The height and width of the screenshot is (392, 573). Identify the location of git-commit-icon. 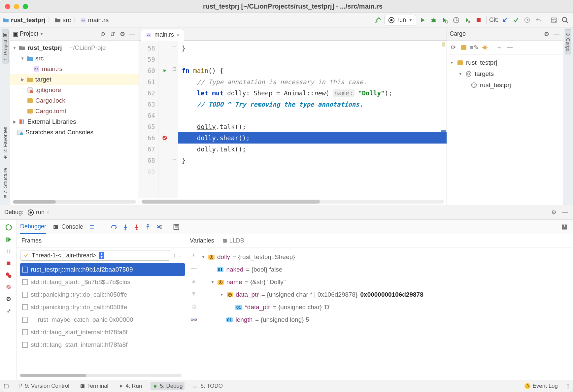
(516, 20).